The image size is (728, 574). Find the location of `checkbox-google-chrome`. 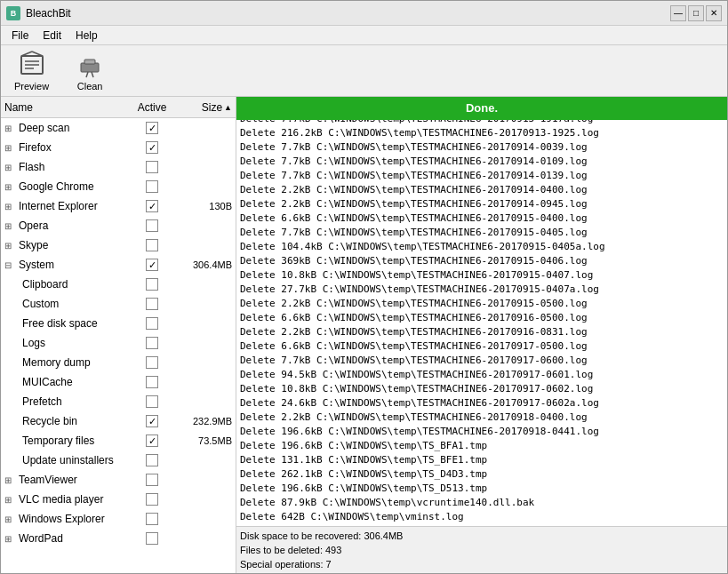

checkbox-google-chrome is located at coordinates (152, 187).